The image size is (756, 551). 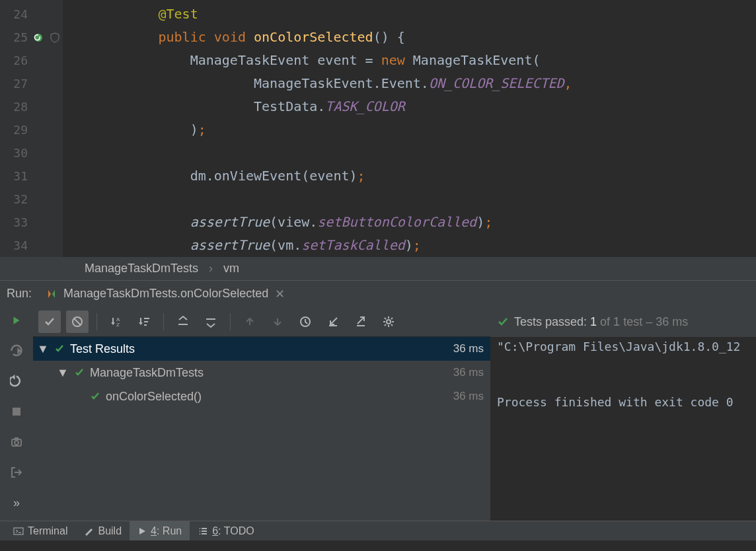 What do you see at coordinates (211, 268) in the screenshot?
I see `chevron-right-icon: ›` at bounding box center [211, 268].